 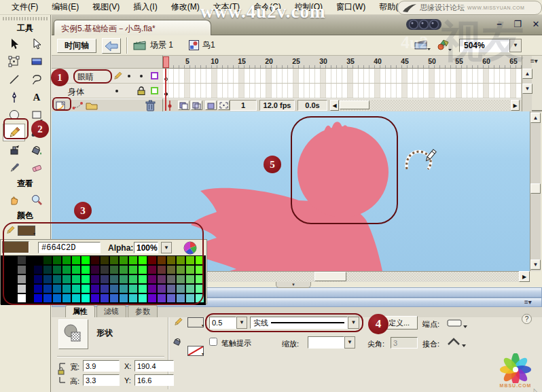 What do you see at coordinates (37, 44) in the screenshot?
I see `subselection-tool-icon` at bounding box center [37, 44].